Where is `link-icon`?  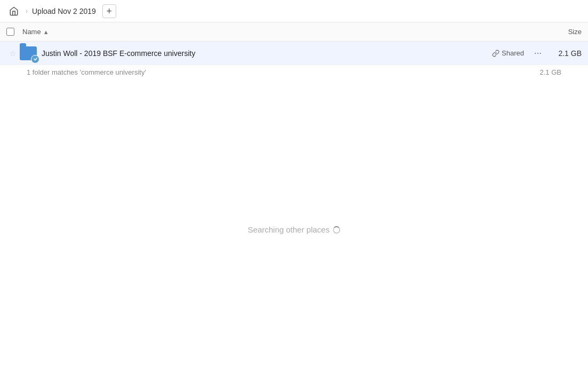
link-icon is located at coordinates (496, 53).